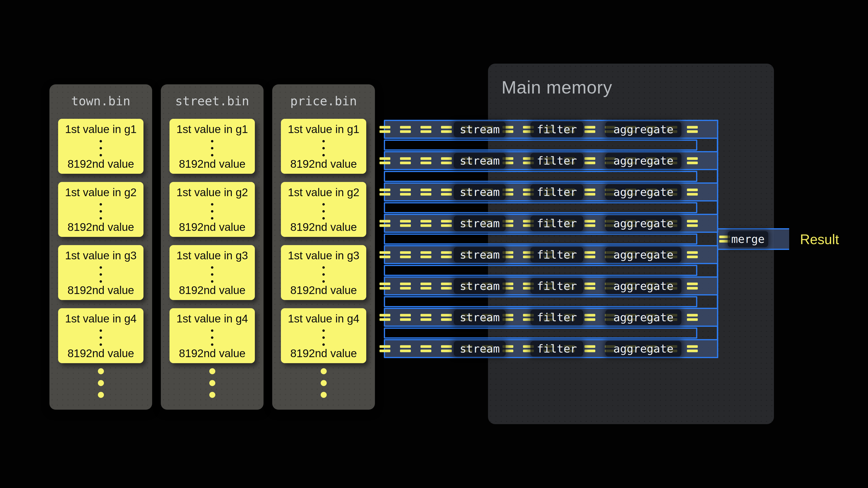  Describe the element at coordinates (323, 101) in the screenshot. I see `file-title: price.bin` at that location.